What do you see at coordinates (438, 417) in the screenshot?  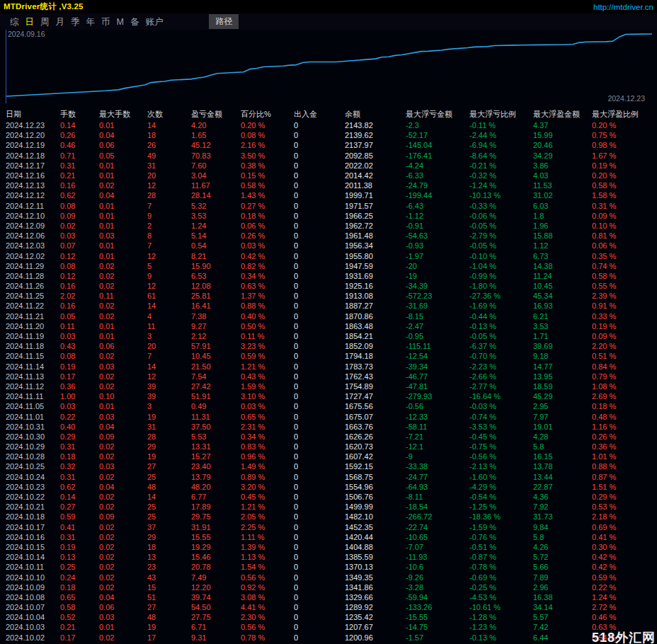 I see `table-cell: -12.33` at bounding box center [438, 417].